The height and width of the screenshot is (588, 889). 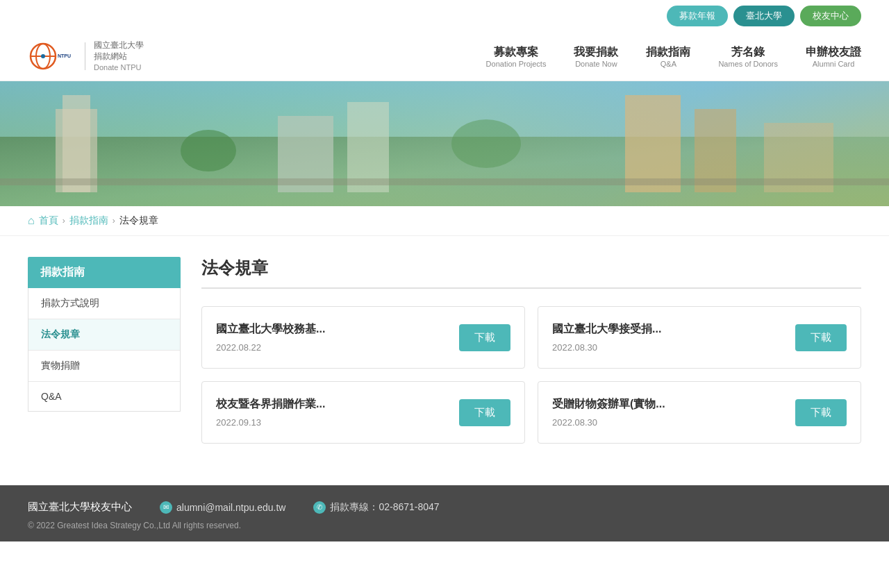 I want to click on logo-link: NTPU 國立臺北大學 捐款網站 Donate NTPU, so click(x=86, y=56).